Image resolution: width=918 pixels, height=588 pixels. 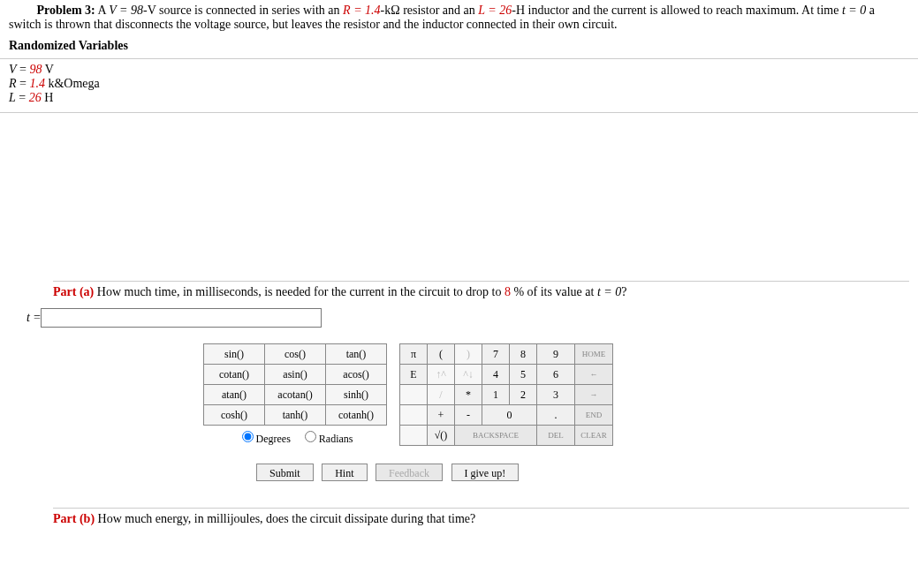 I want to click on part-b-label: Part (b), so click(x=74, y=519).